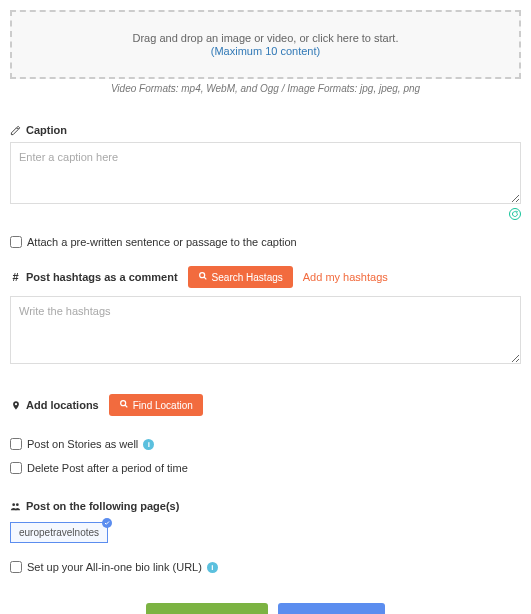  What do you see at coordinates (266, 242) in the screenshot?
I see `attach-sentence-row: Attach a pre-written sentence or passage…` at bounding box center [266, 242].